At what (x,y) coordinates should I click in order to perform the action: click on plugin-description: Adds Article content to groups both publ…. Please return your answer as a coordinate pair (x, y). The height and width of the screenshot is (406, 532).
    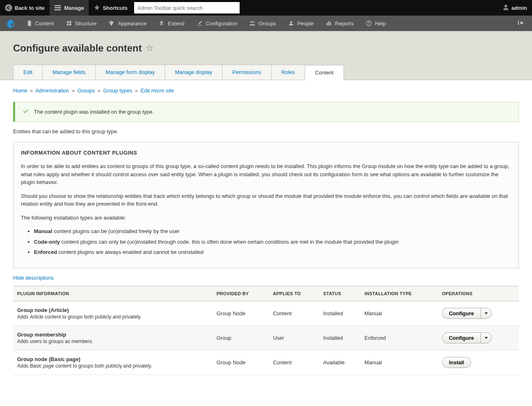
    Looking at the image, I should click on (113, 317).